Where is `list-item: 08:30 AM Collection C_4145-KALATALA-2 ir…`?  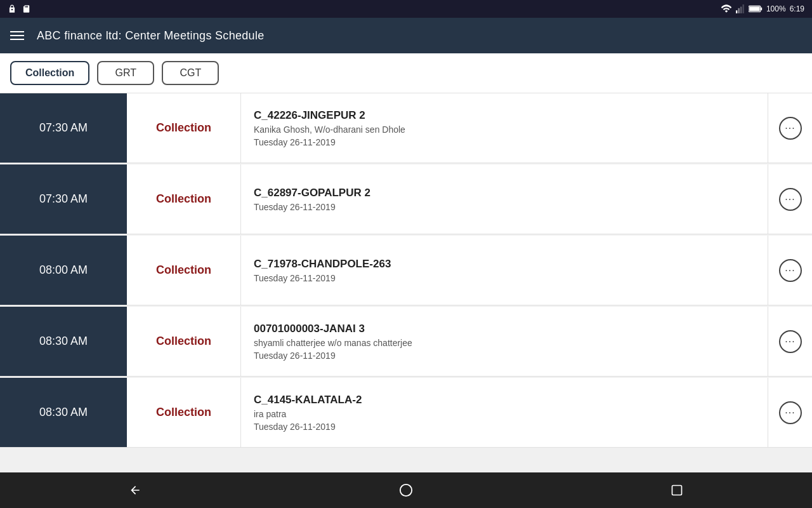
list-item: 08:30 AM Collection C_4145-KALATALA-2 ir… is located at coordinates (406, 413).